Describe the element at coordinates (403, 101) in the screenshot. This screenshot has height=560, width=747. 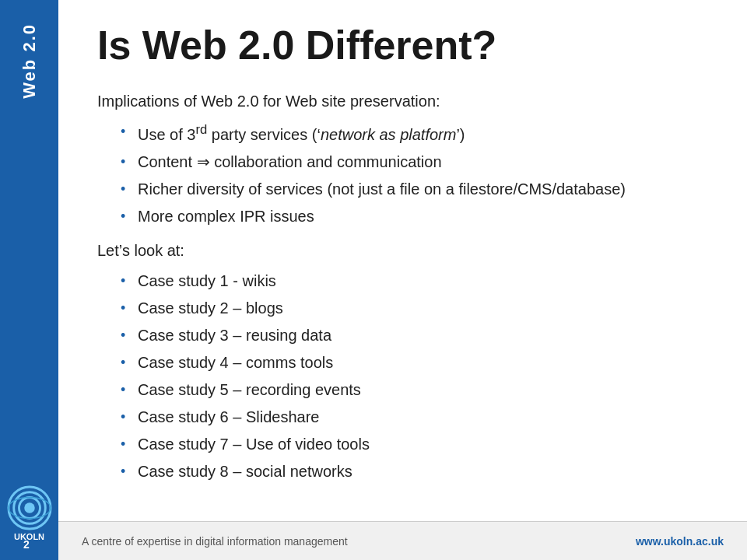
I see `intro-line: Implications of Web 2.0 for Web site pre…` at that location.